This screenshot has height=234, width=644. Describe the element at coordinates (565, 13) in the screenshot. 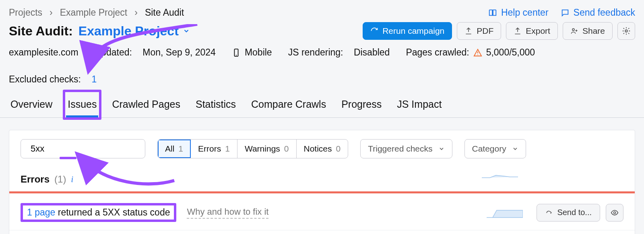

I see `chat-icon` at that location.